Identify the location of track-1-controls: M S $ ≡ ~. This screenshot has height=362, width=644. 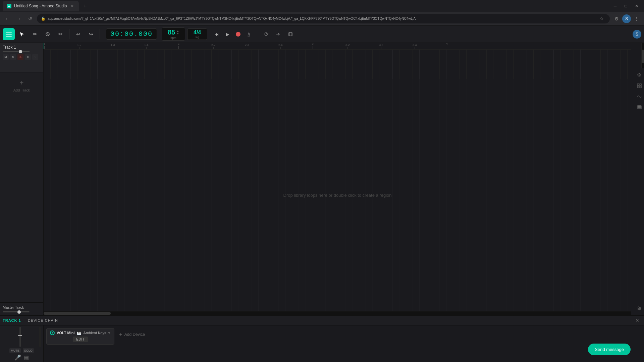
(21, 57).